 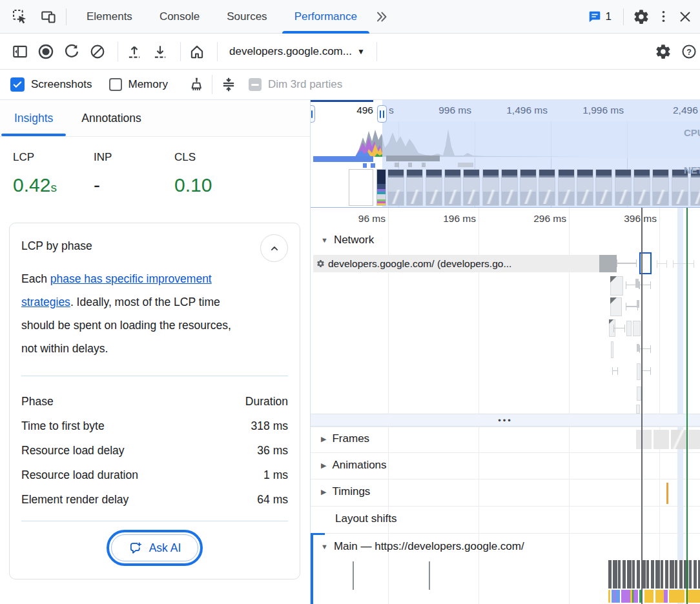 What do you see at coordinates (196, 85) in the screenshot?
I see `broom-icon` at bounding box center [196, 85].